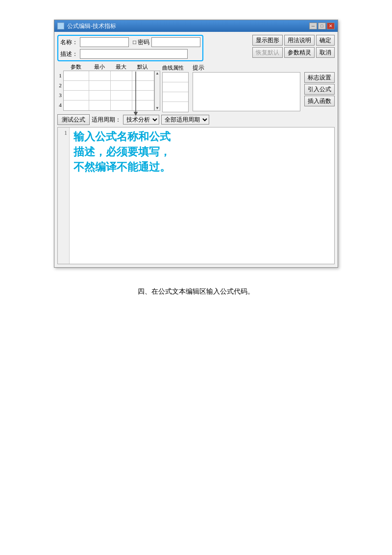  I want to click on test-formula-button: 测试公式, so click(74, 120).